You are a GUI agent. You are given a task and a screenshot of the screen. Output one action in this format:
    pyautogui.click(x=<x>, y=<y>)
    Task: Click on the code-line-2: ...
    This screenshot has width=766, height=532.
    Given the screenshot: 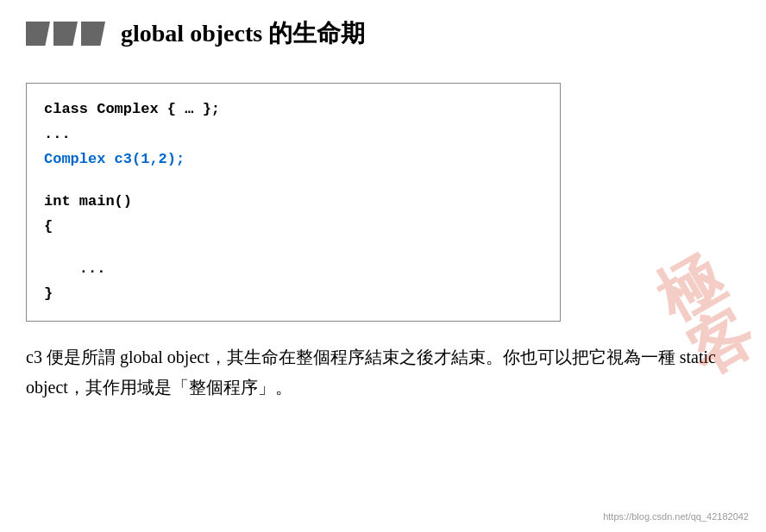 What is the action you would take?
    pyautogui.click(x=293, y=135)
    